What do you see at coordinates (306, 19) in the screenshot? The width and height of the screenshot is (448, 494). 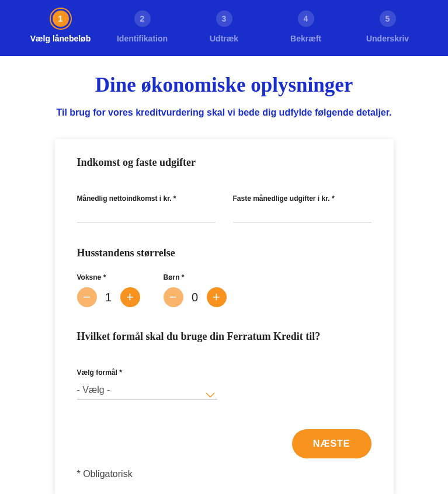 I see `step-circle-4: 4` at bounding box center [306, 19].